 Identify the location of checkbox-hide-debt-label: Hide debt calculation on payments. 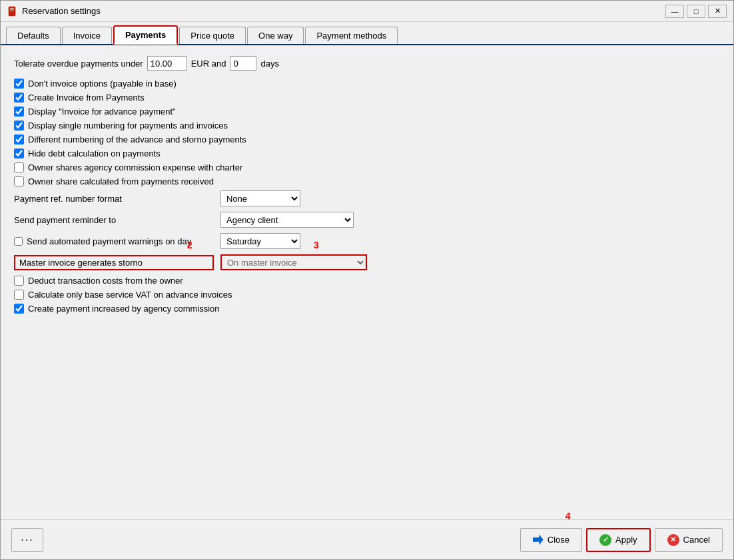
(95, 153).